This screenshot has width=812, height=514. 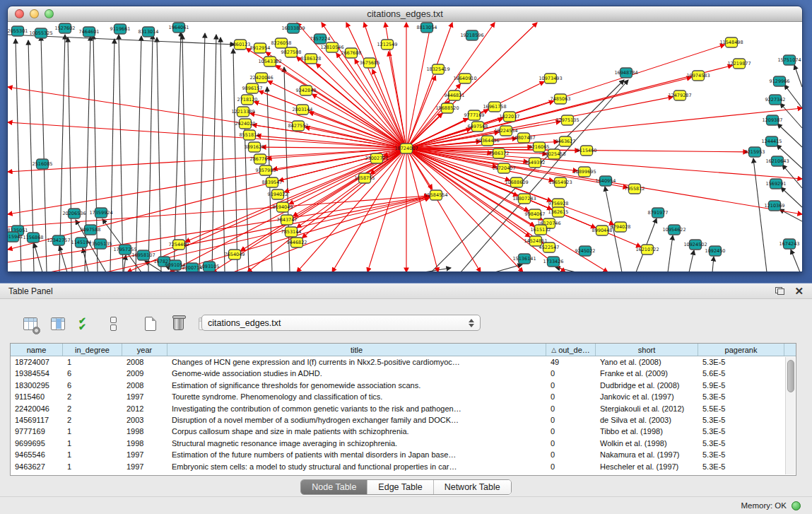 What do you see at coordinates (554, 262) in the screenshot?
I see `graph-node: 1733426` at bounding box center [554, 262].